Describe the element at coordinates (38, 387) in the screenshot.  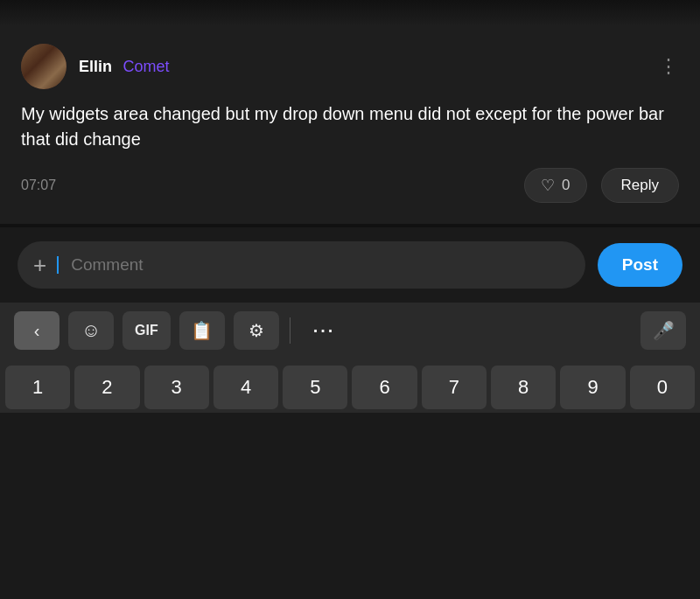
I see `num-key-1: 1` at that location.